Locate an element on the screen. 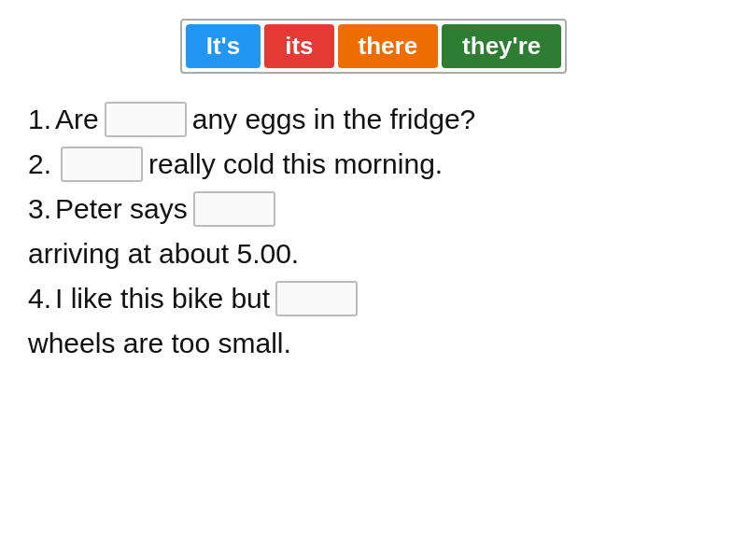  sentence-num-1: 2. is located at coordinates (39, 164).